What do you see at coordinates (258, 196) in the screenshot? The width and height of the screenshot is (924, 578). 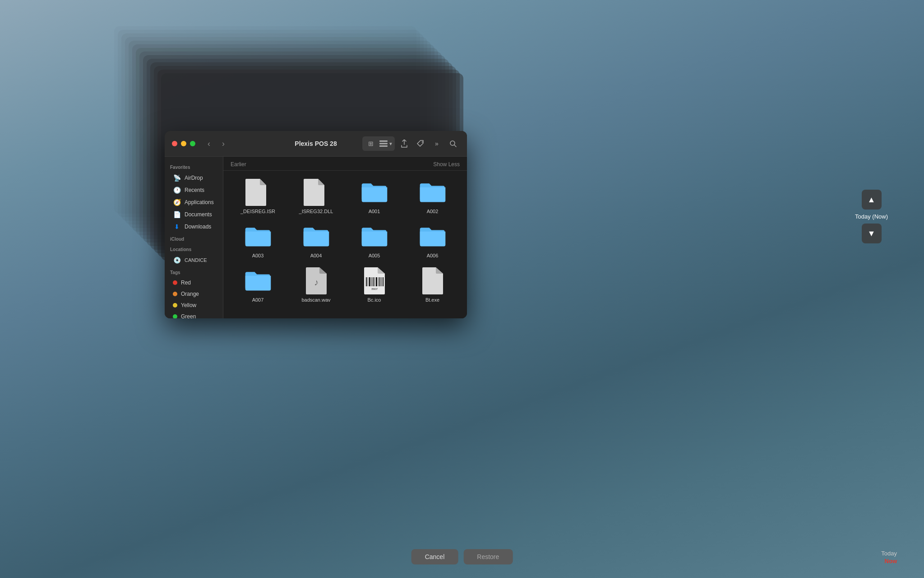 I see `file-item-deisreg: _DEISREG.ISR` at bounding box center [258, 196].